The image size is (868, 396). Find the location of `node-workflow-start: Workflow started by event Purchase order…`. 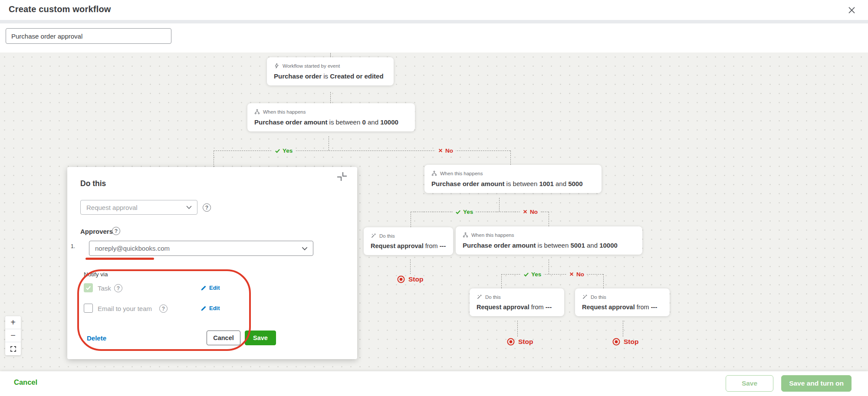

node-workflow-start: Workflow started by event Purchase order… is located at coordinates (330, 71).